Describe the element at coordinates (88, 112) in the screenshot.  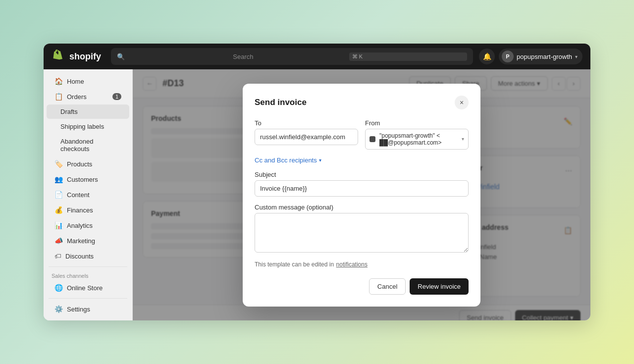
I see `sidebar-item-drafts: Drafts` at that location.